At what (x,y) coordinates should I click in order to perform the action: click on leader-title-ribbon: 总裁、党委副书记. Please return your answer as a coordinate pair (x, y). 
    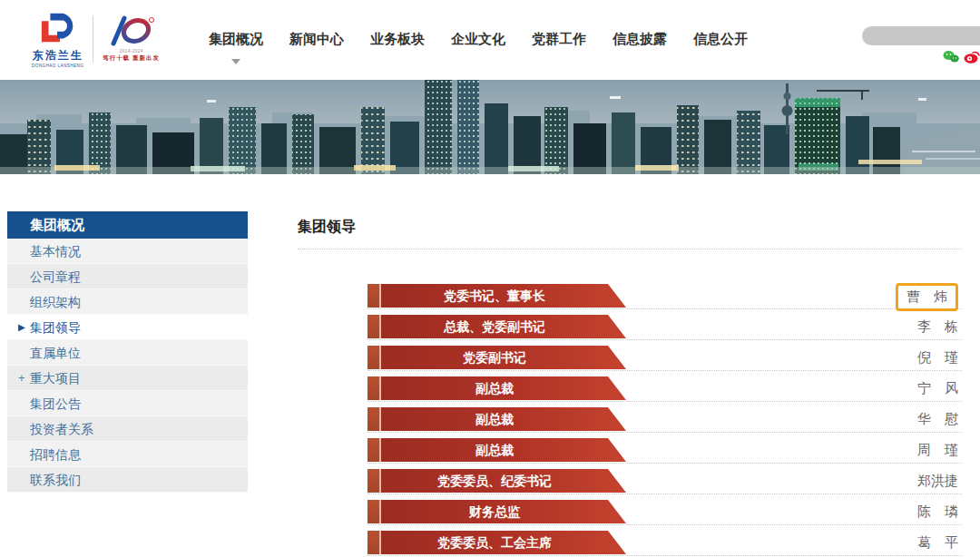
    Looking at the image, I should click on (497, 327).